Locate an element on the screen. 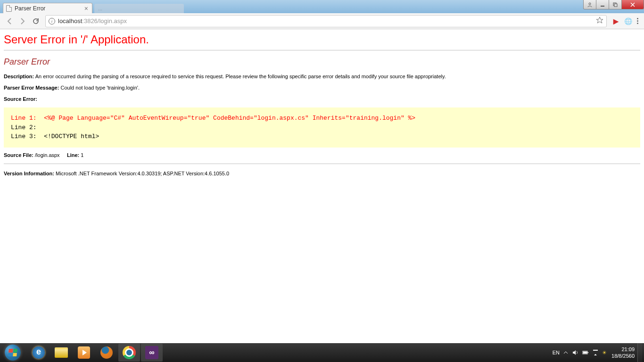 This screenshot has height=362, width=644. browser-tab-active: Parser Error × is located at coordinates (48, 8).